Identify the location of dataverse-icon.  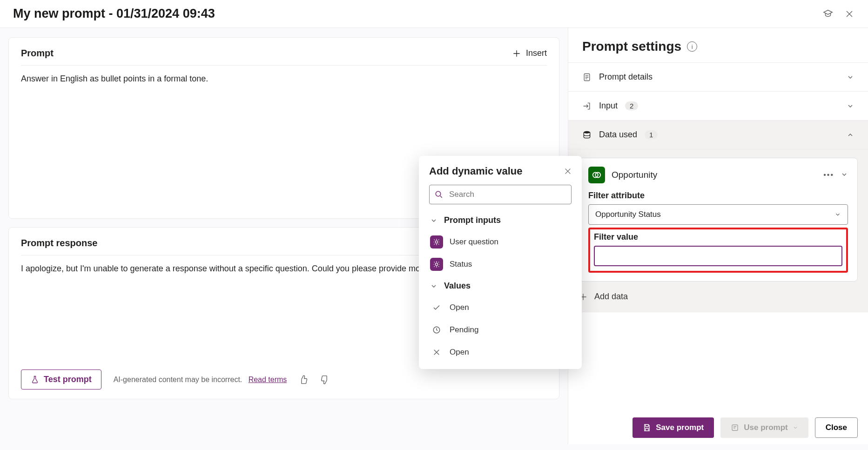
(597, 175).